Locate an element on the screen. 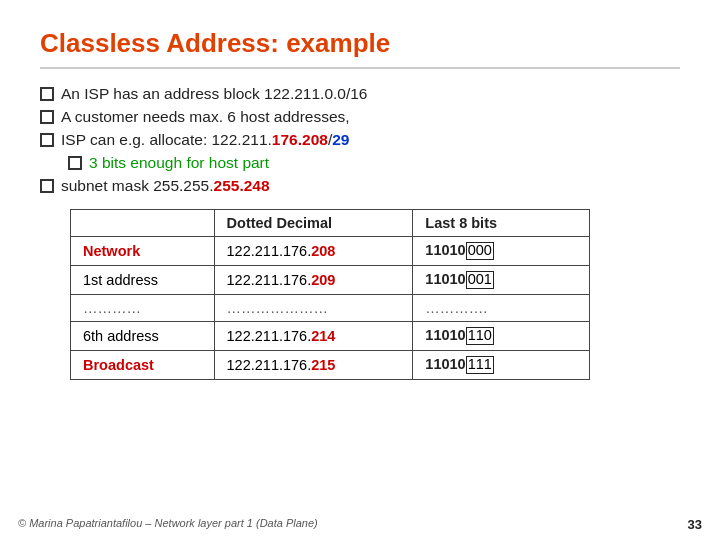  footer-credit: © Marina Papatriantafilou – Network laye… is located at coordinates (168, 524).